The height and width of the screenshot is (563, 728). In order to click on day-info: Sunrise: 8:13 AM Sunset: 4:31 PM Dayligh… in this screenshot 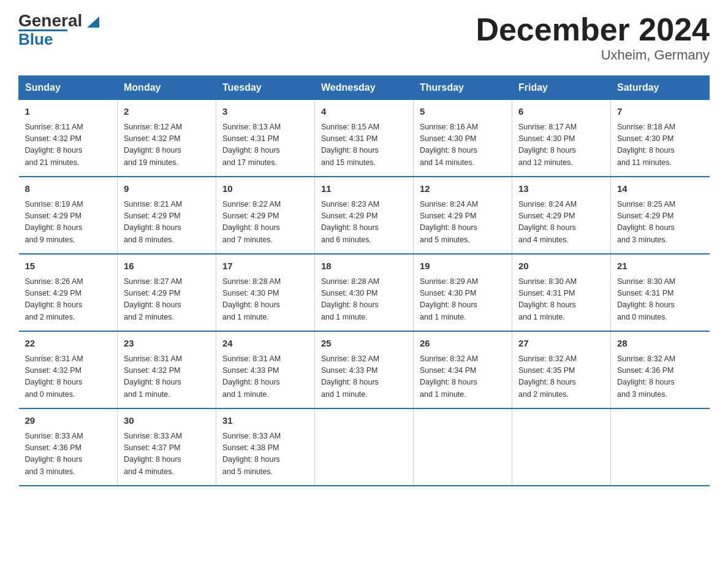, I will do `click(265, 145)`.